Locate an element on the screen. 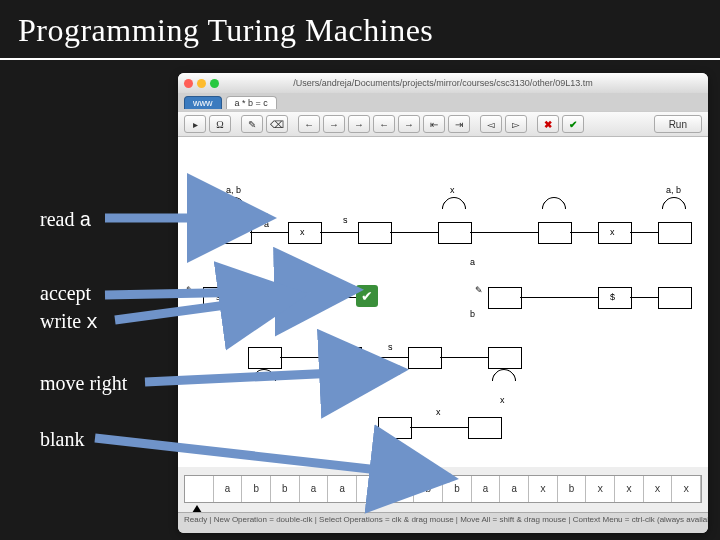  step-fwd-button: ▻ is located at coordinates (516, 124).